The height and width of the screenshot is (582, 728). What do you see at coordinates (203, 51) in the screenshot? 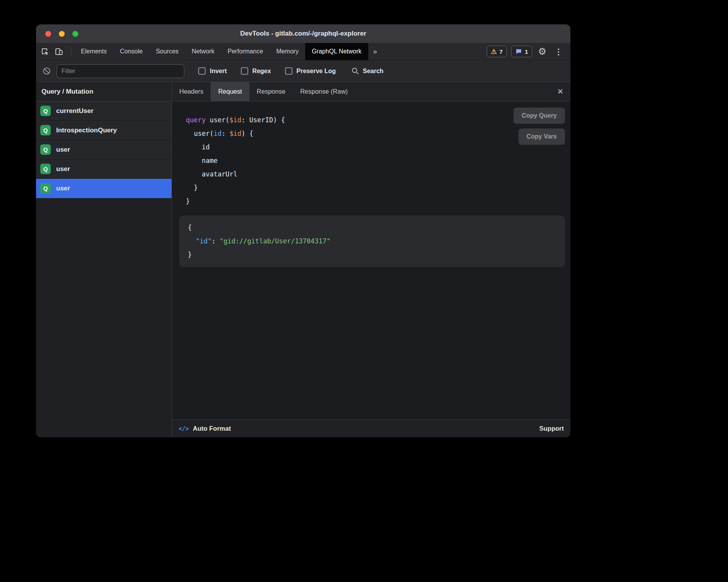
I see `tab-network: Network` at bounding box center [203, 51].